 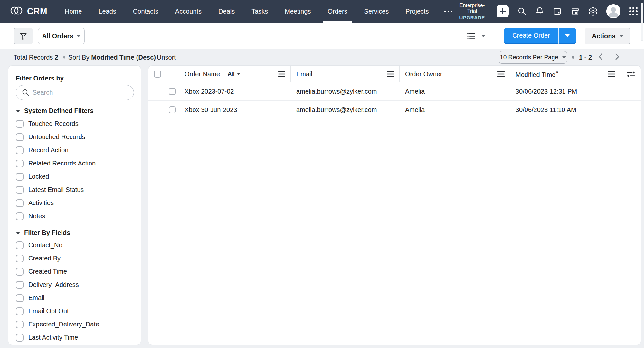 I want to click on apps-grid-icon, so click(x=633, y=11).